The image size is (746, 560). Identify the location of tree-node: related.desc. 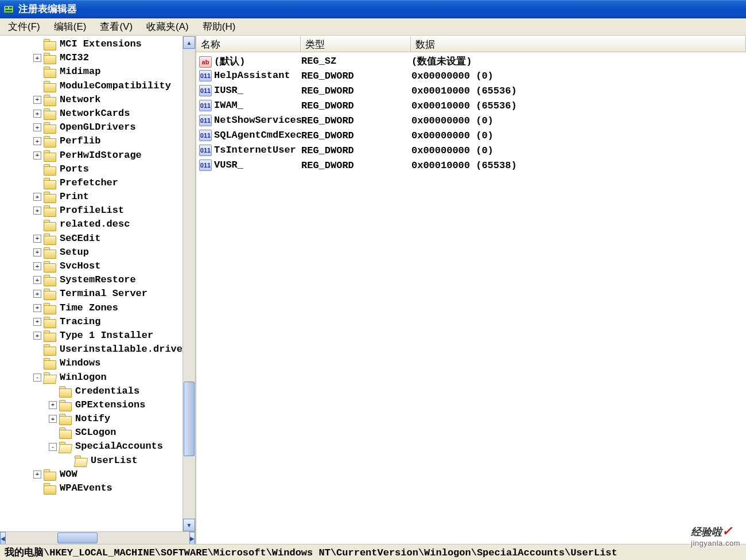
(91, 224).